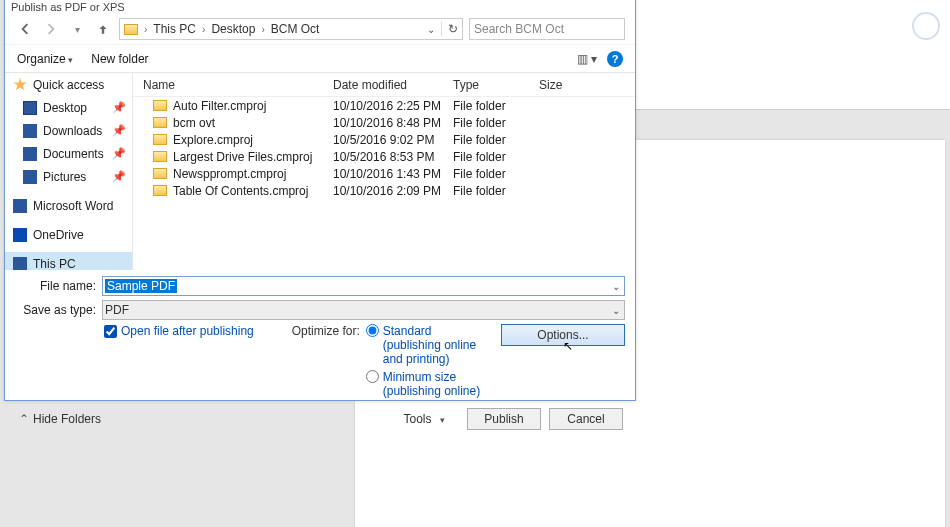 The image size is (950, 527). I want to click on pc-icon, so click(20, 264).